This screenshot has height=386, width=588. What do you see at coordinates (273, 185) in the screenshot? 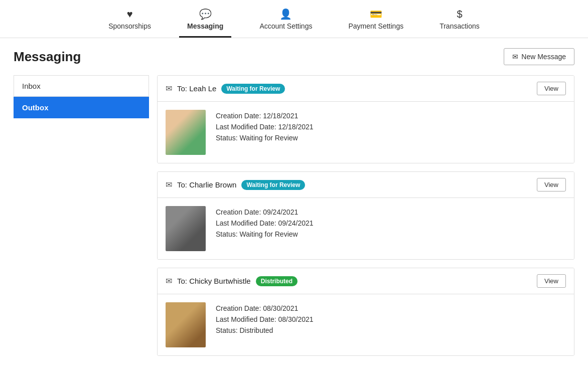
I see `status-badge-2: Waiting for Review` at bounding box center [273, 185].